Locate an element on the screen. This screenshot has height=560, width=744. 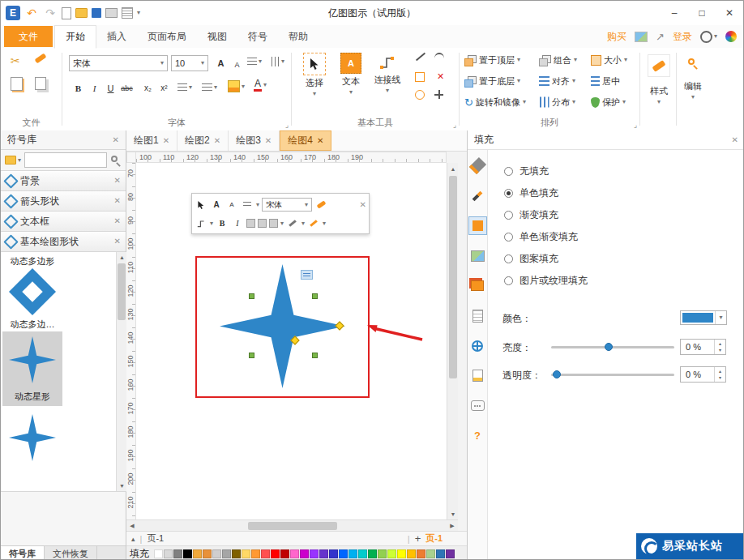
mini-align-button is located at coordinates (247, 204).